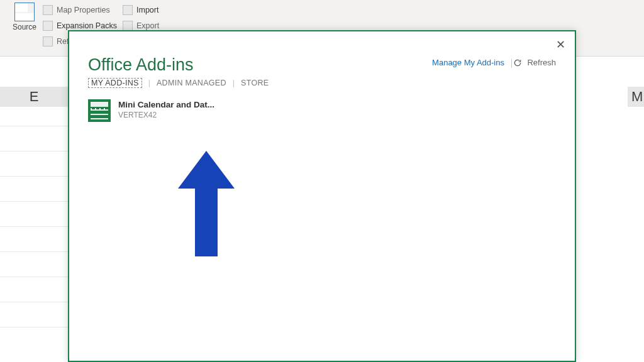 This screenshot has width=644, height=362. What do you see at coordinates (561, 45) in the screenshot?
I see `close-icon: ✕` at bounding box center [561, 45].